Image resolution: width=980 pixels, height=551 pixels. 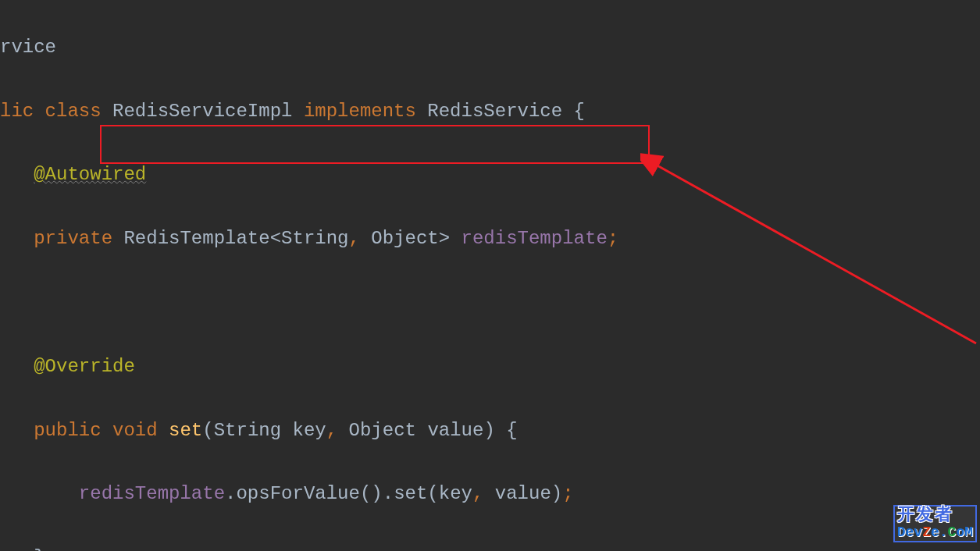 What do you see at coordinates (490, 303) in the screenshot?
I see `code-line-empty` at bounding box center [490, 303].